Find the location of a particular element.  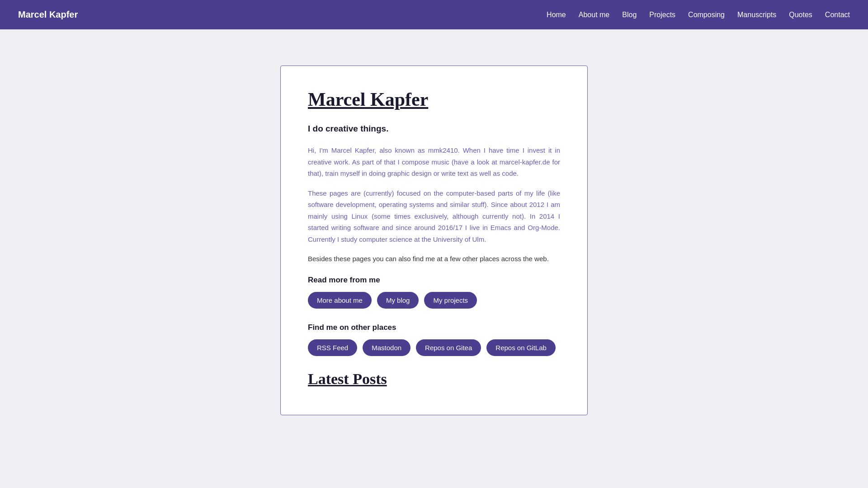

nav-about-me: About me is located at coordinates (594, 15).